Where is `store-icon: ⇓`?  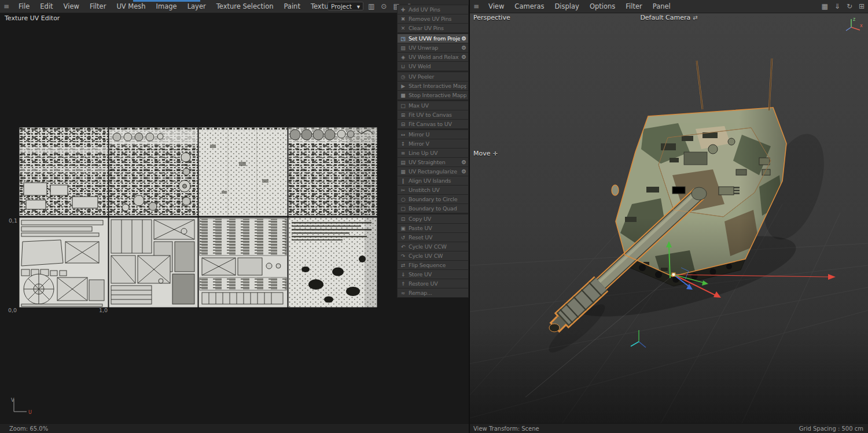
store-icon: ⇓ is located at coordinates (403, 275).